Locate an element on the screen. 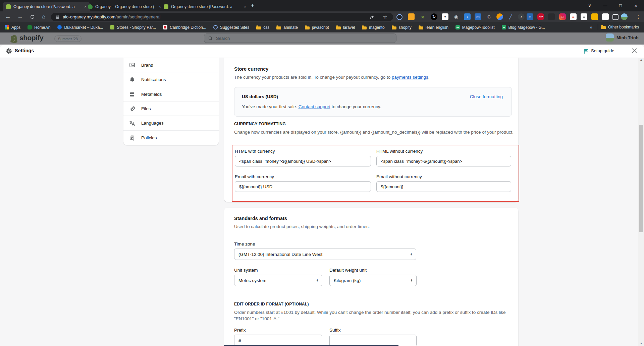  scrollbar-up-arrow: ▲ is located at coordinates (641, 60).